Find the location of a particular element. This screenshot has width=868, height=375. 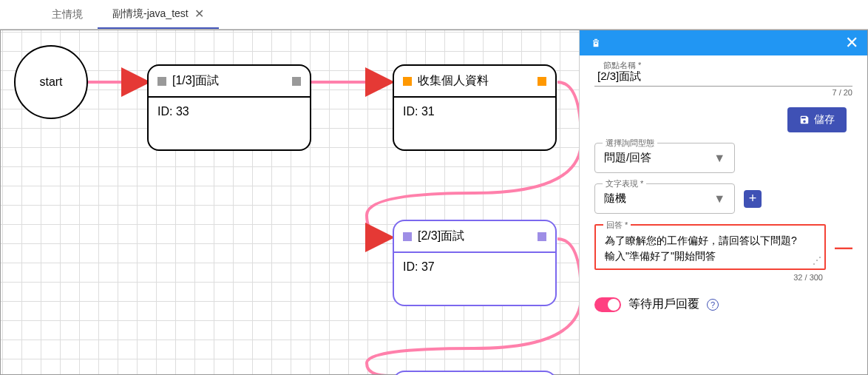

node-id: ID: 31 is located at coordinates (475, 124).